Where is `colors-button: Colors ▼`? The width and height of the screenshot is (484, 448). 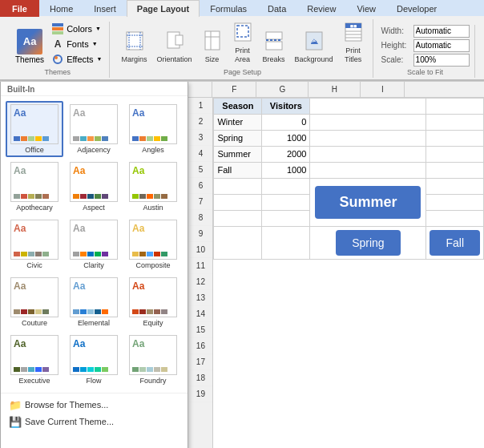
colors-button: Colors ▼ is located at coordinates (77, 29).